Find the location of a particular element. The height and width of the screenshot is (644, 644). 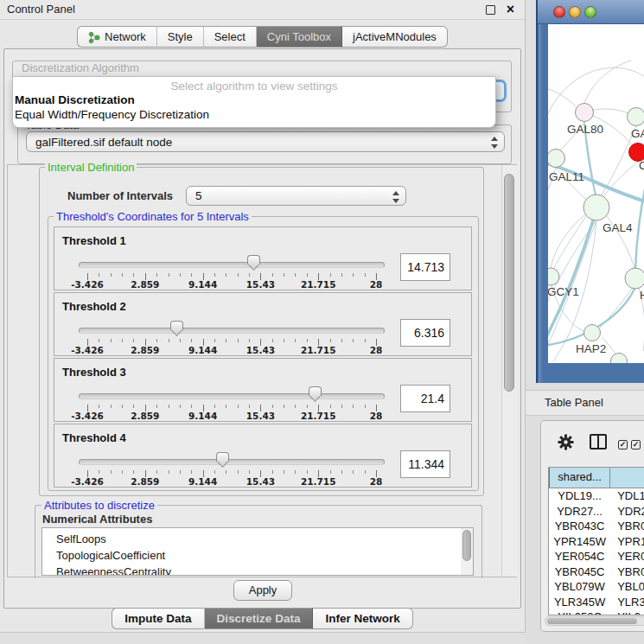

table-row: YLR345WYLR3 is located at coordinates (596, 603).